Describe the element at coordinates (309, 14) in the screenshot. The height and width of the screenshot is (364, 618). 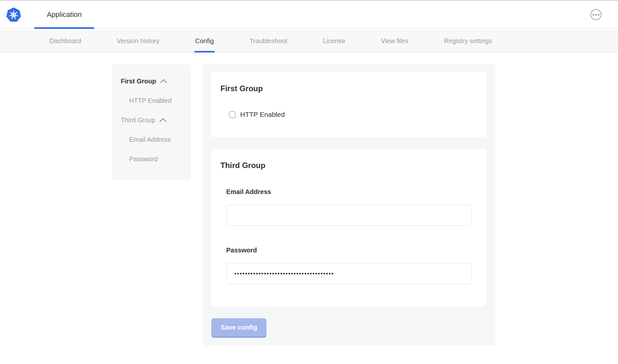
I see `top-bar: Application` at that location.